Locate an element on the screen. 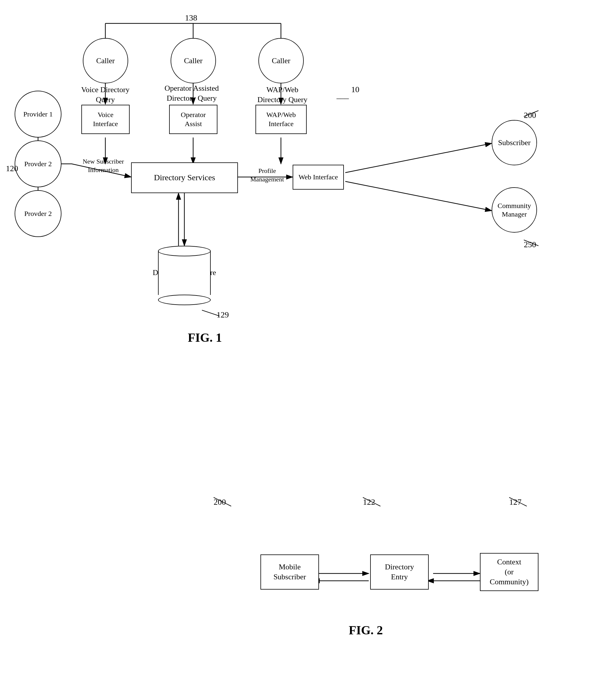 The image size is (616, 687). caller1-label: Caller is located at coordinates (106, 61).